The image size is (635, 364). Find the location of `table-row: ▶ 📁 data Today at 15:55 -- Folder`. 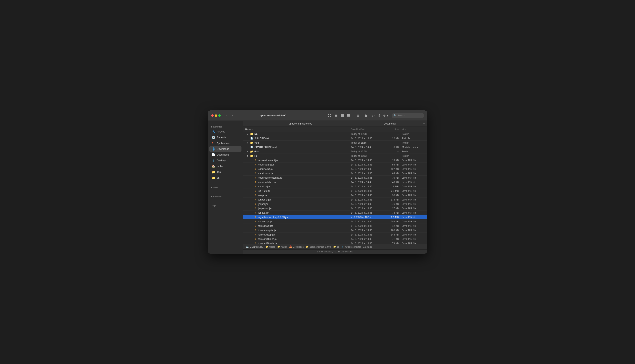

table-row: ▶ 📁 data Today at 15:55 -- Folder is located at coordinates (335, 152).